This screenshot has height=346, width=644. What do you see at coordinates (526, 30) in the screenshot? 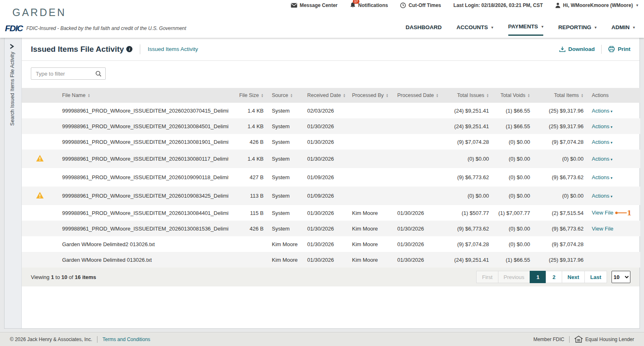
I see `nav-payments: PAYMENTS ▾` at bounding box center [526, 30].